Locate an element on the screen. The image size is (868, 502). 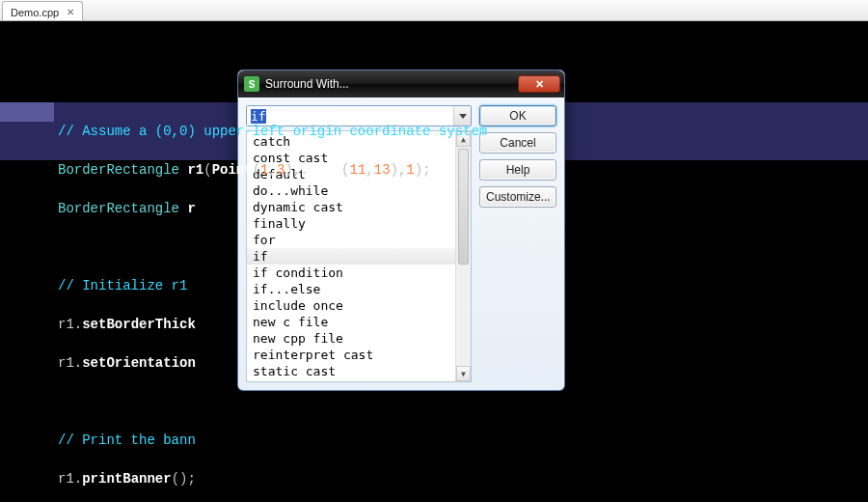
code-comment: // Assume a (0,0) upper-left origin coor… is located at coordinates (272, 131).